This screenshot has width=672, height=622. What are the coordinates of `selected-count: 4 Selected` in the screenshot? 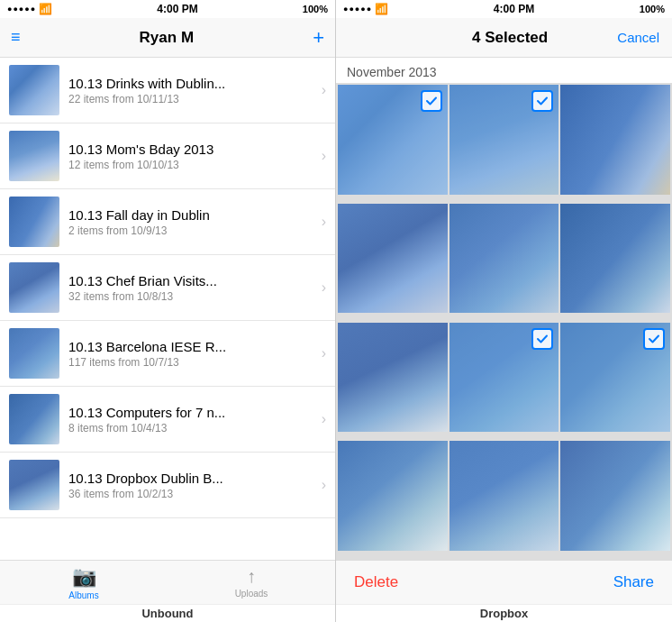 It's located at (510, 38).